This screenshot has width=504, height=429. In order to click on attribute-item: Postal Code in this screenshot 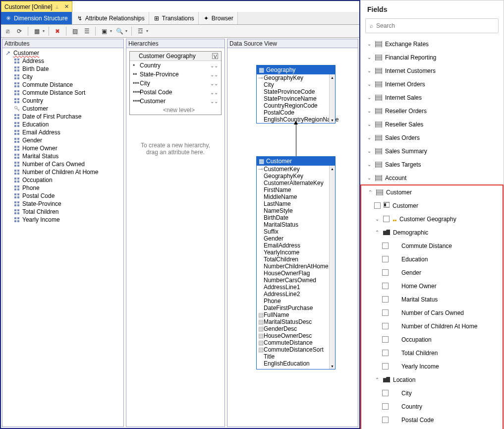, I will do `click(63, 196)`.